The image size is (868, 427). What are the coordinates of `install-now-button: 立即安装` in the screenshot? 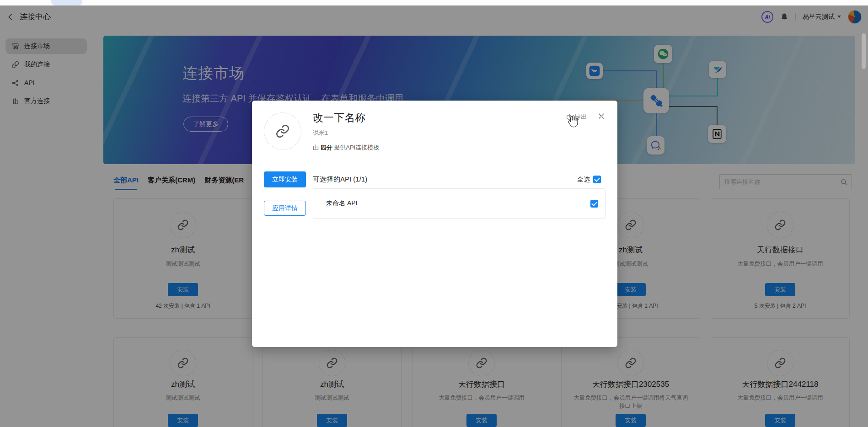 It's located at (285, 179).